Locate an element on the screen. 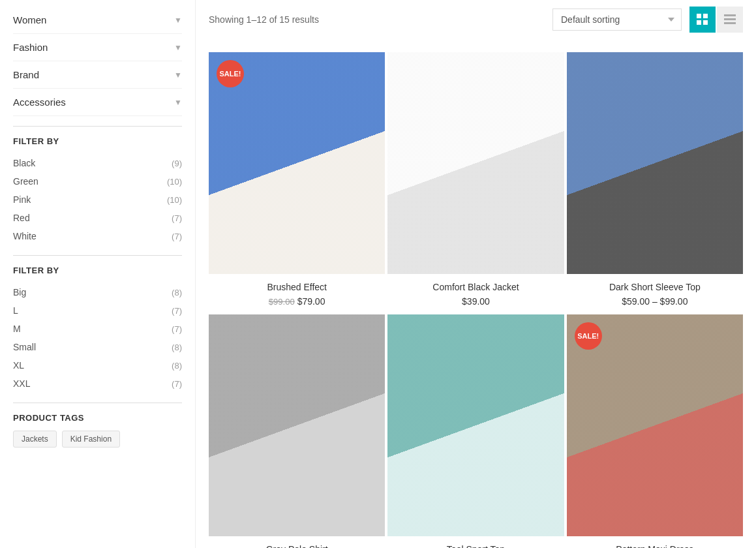 The height and width of the screenshot is (548, 756). sidebar-nav-accessories: Accessories▼ is located at coordinates (98, 102).